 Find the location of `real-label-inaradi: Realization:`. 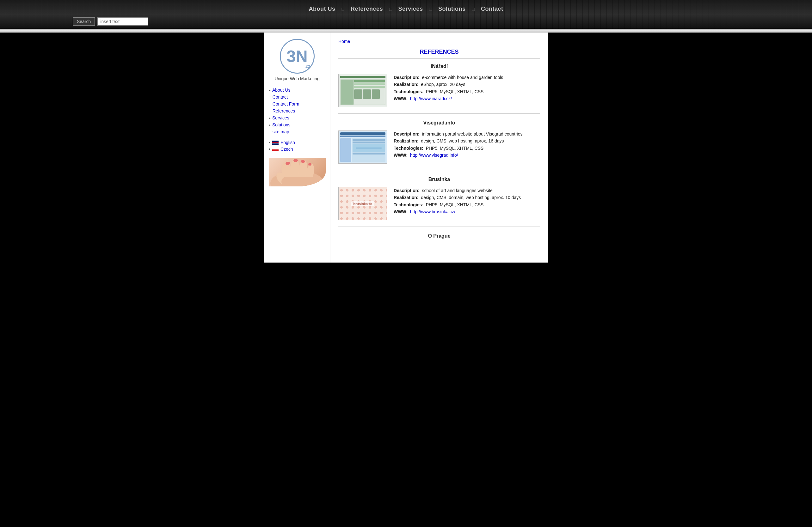

real-label-inaradi: Realization: is located at coordinates (406, 85).